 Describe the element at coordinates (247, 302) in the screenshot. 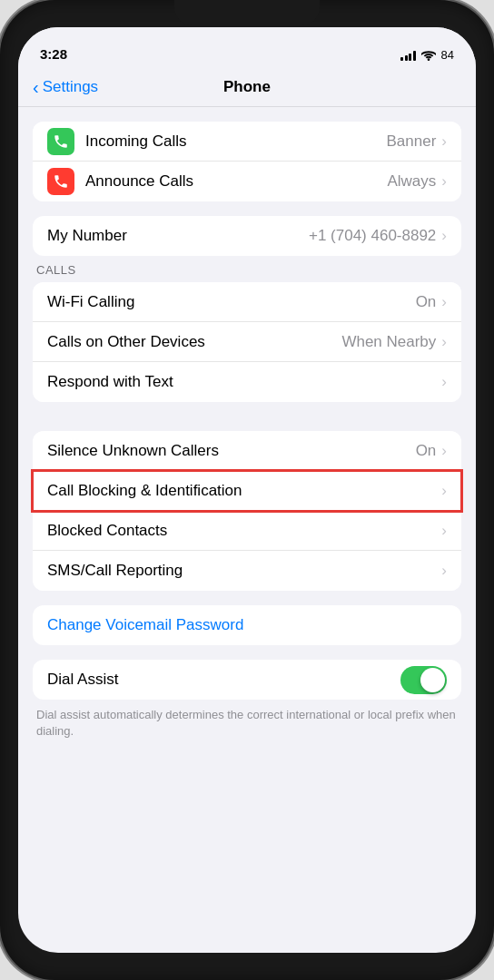

I see `wifi-calling-row: Wi-Fi Calling On ›` at that location.